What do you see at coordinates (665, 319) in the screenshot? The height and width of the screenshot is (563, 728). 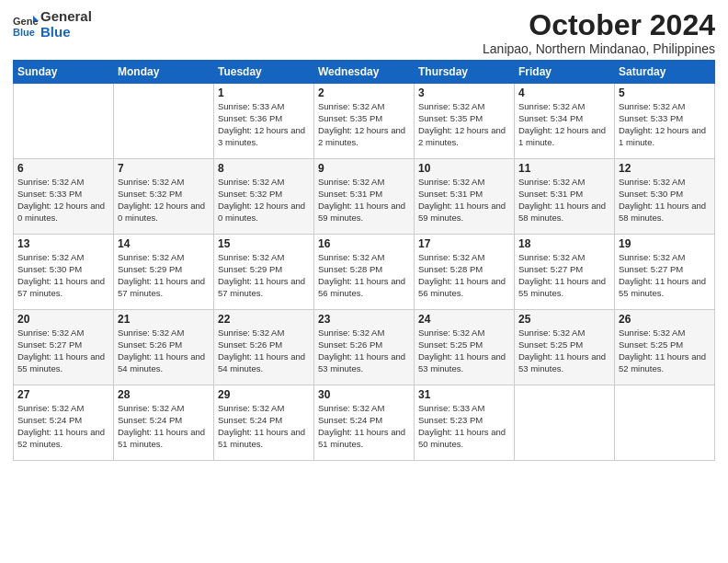 I see `day-number: 26` at bounding box center [665, 319].